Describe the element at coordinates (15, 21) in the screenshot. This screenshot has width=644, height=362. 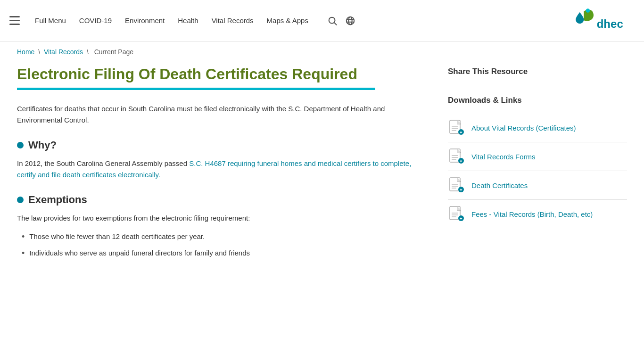
I see `hamburger-button` at that location.